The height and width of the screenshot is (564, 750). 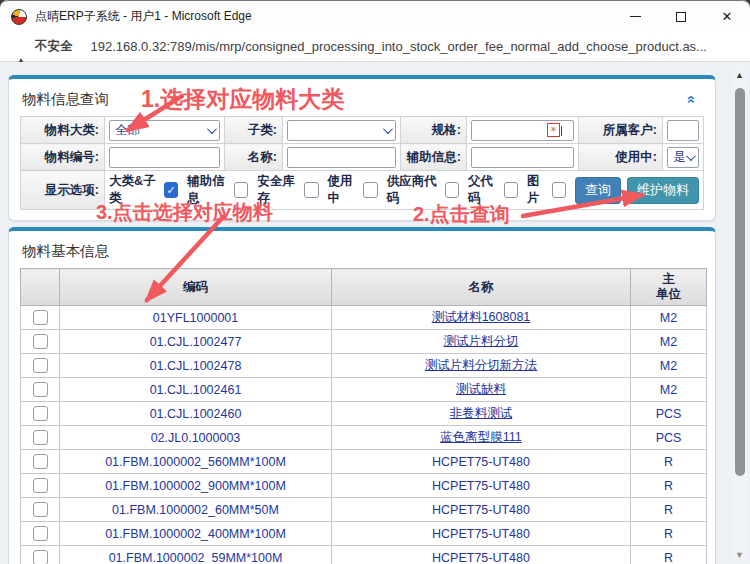 What do you see at coordinates (598, 190) in the screenshot?
I see `query-button: 查询` at bounding box center [598, 190].